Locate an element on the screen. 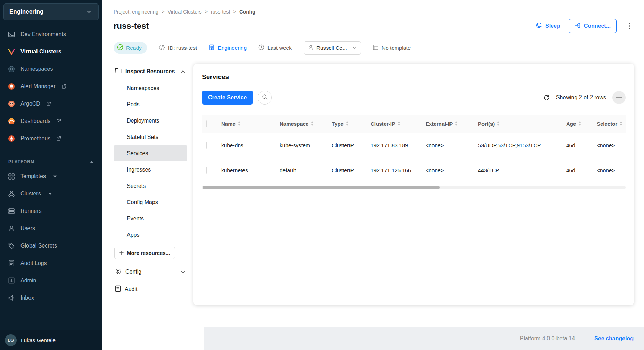 The width and height of the screenshot is (644, 350). resource-item-apps: Apps is located at coordinates (150, 235).